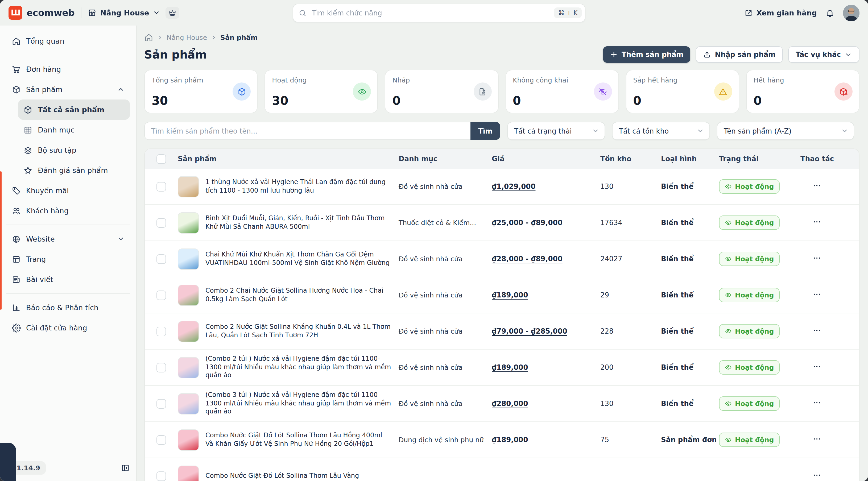 This screenshot has width=868, height=481. Describe the element at coordinates (445, 159) in the screenshot. I see `column-header-category: Danh mục` at that location.